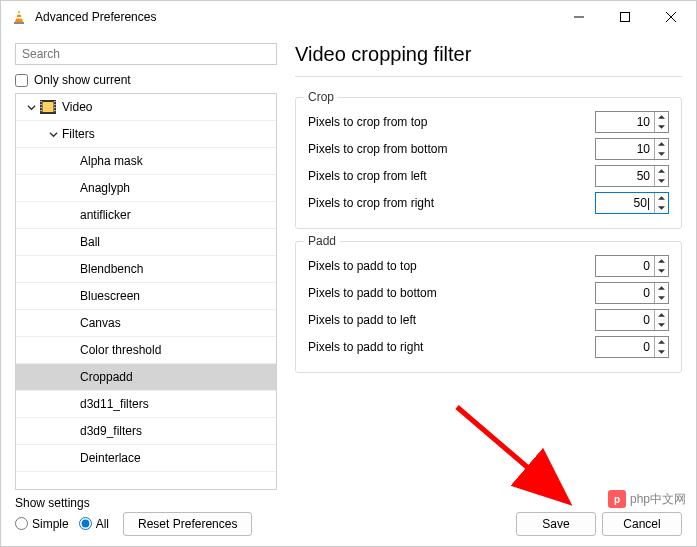 The width and height of the screenshot is (697, 547). Describe the element at coordinates (146, 458) in the screenshot. I see `tree-item: Deinterlace` at that location.